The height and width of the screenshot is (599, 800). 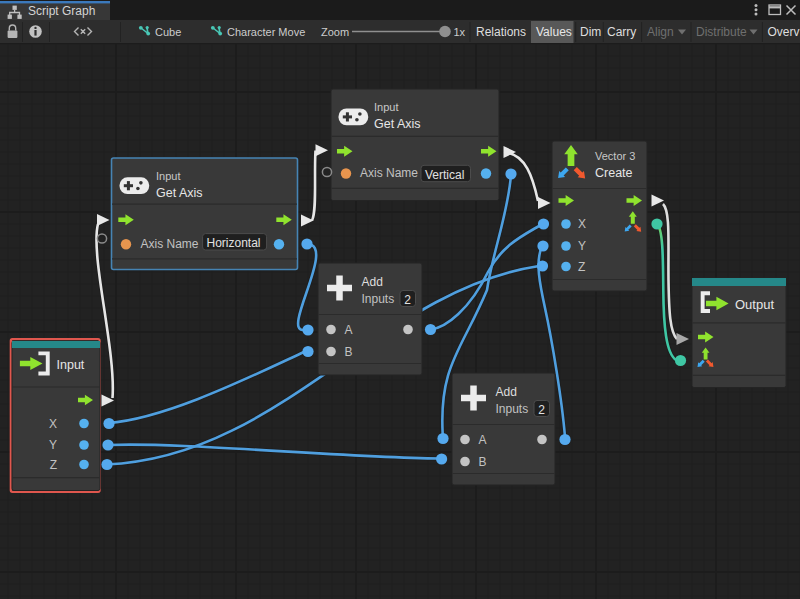 What do you see at coordinates (266, 32) in the screenshot?
I see `svg-text: Character Move` at bounding box center [266, 32].